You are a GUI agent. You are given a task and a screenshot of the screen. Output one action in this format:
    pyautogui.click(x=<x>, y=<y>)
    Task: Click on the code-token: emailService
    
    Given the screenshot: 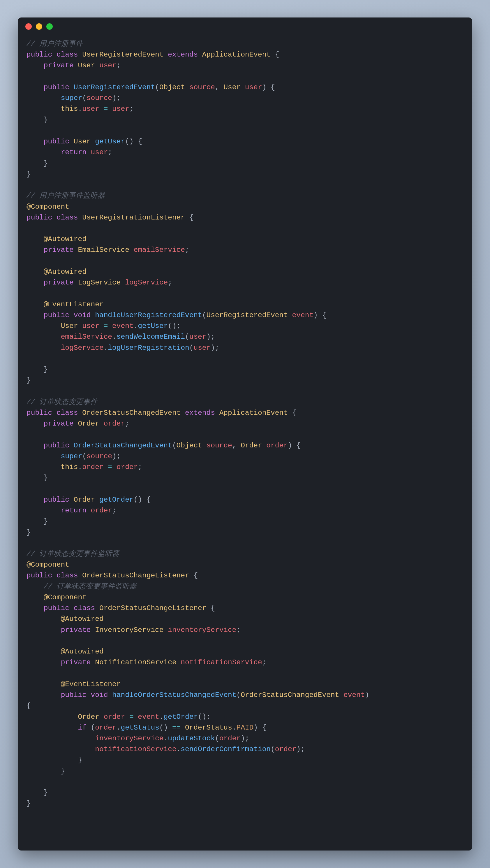 What is the action you would take?
    pyautogui.click(x=87, y=337)
    